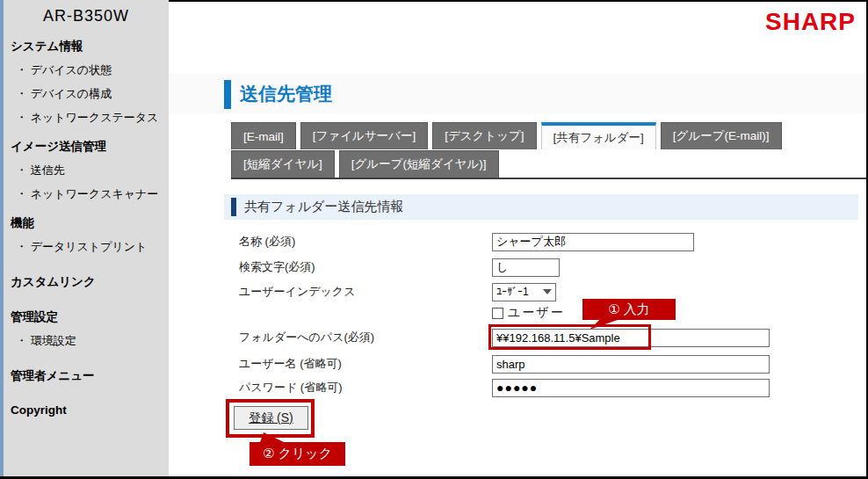  What do you see at coordinates (536, 313) in the screenshot?
I see `user-checkbox-label: ユーザー` at bounding box center [536, 313].